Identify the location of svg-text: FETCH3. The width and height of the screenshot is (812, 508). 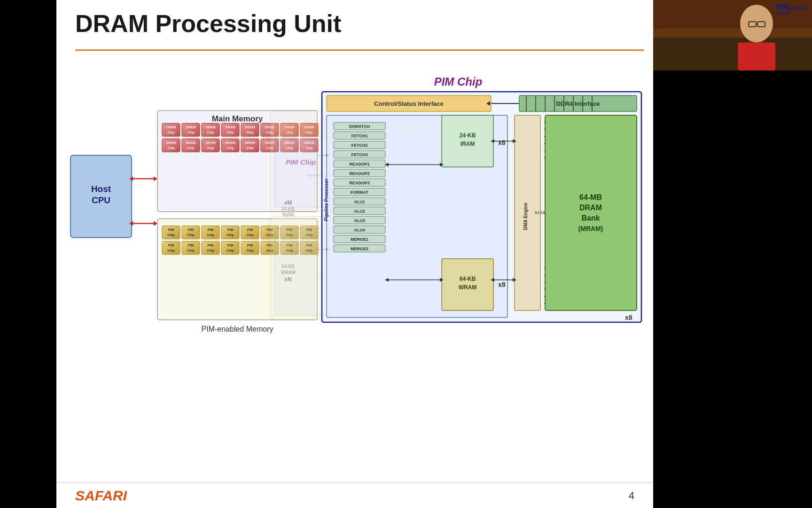
(359, 155).